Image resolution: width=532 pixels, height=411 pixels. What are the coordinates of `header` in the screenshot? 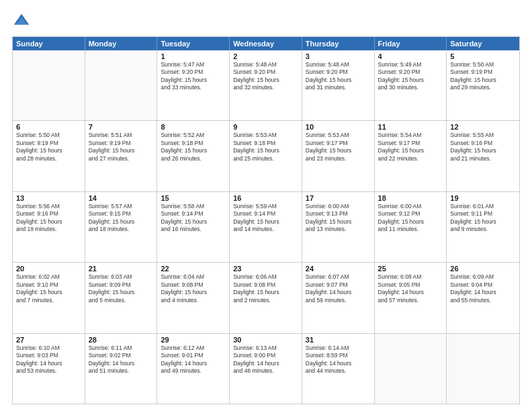 It's located at (266, 21).